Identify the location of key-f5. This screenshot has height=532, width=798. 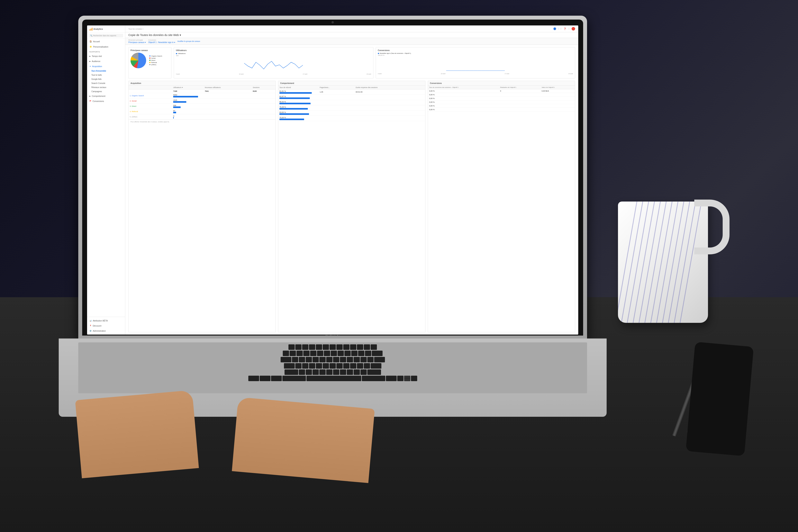
(326, 347).